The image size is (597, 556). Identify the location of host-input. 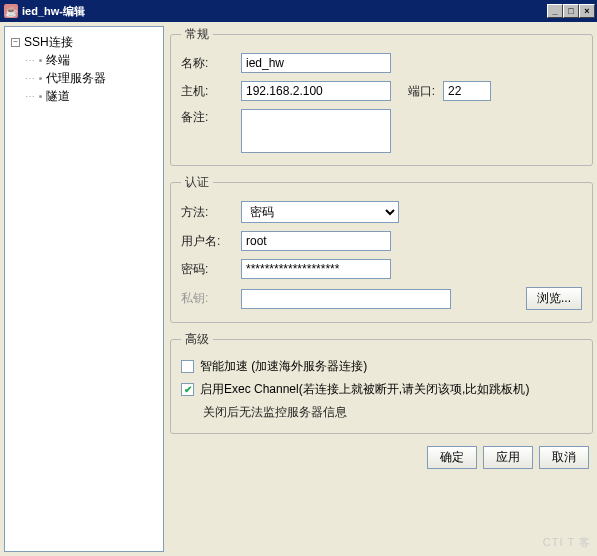
(316, 91).